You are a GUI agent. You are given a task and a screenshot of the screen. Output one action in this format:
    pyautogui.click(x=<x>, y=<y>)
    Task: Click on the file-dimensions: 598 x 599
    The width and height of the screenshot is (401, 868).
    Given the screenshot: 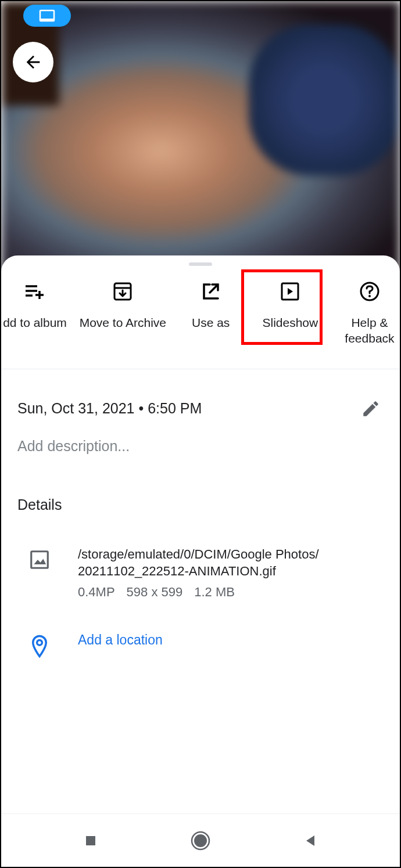 What is the action you would take?
    pyautogui.click(x=155, y=592)
    